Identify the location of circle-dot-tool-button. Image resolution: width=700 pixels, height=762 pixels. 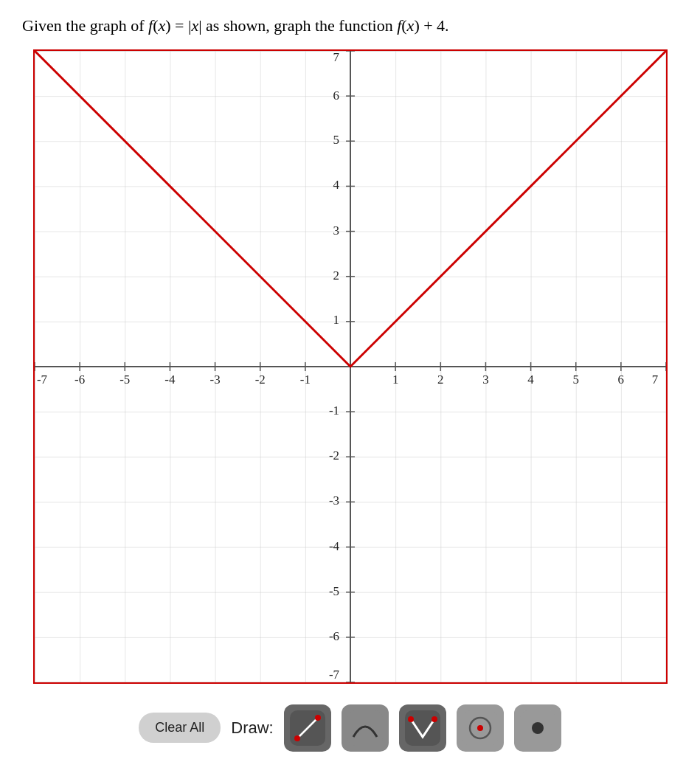
(480, 728).